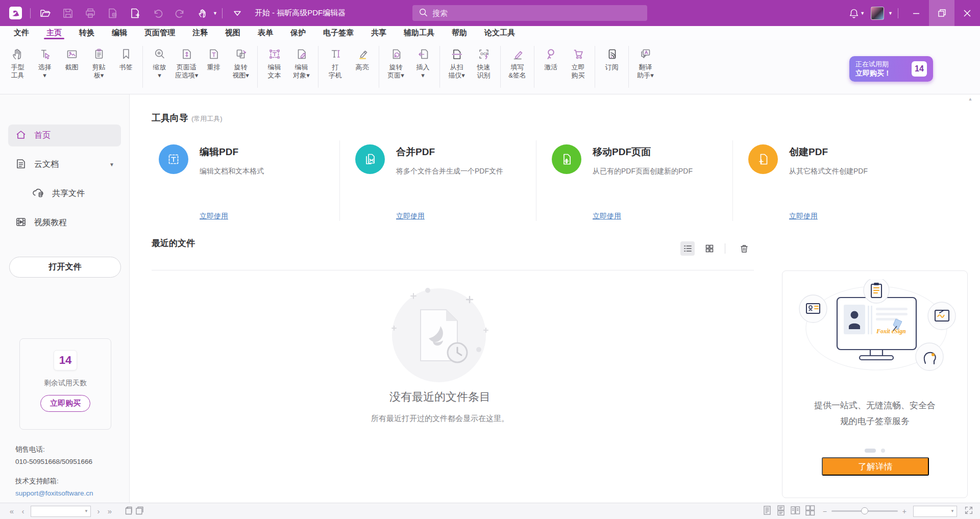 The image size is (980, 519). I want to click on zoom-out-button: −, so click(825, 511).